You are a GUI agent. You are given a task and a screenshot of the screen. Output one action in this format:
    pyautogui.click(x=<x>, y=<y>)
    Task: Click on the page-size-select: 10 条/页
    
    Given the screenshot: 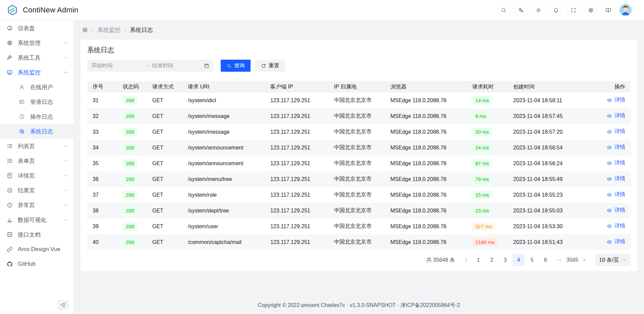 What is the action you would take?
    pyautogui.click(x=613, y=260)
    